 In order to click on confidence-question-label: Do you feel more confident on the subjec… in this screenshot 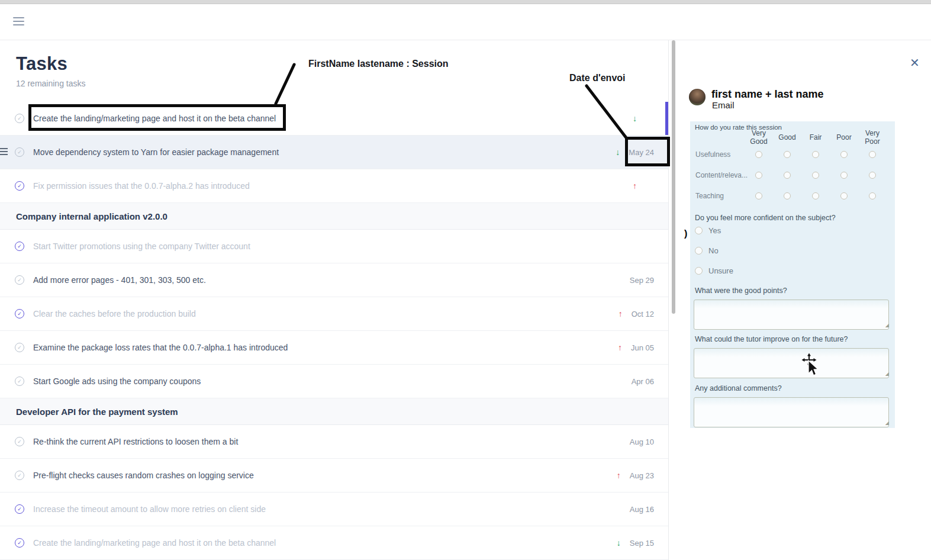, I will do `click(765, 218)`.